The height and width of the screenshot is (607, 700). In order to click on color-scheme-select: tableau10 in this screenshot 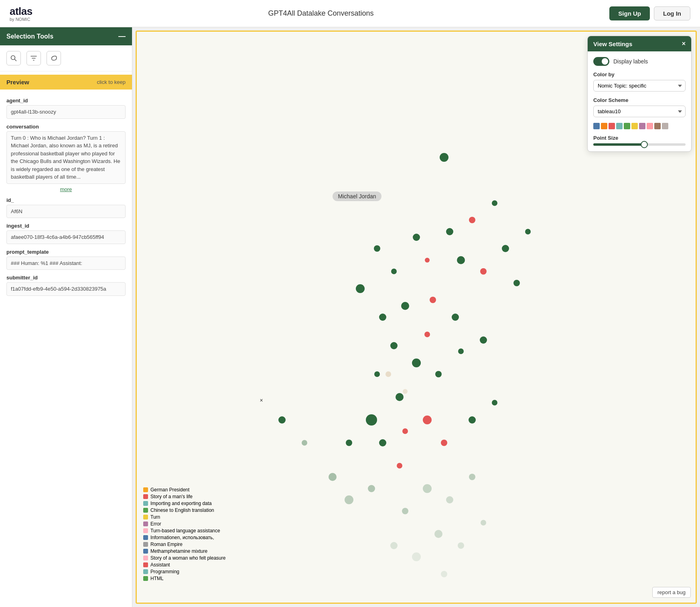, I will do `click(639, 112)`.